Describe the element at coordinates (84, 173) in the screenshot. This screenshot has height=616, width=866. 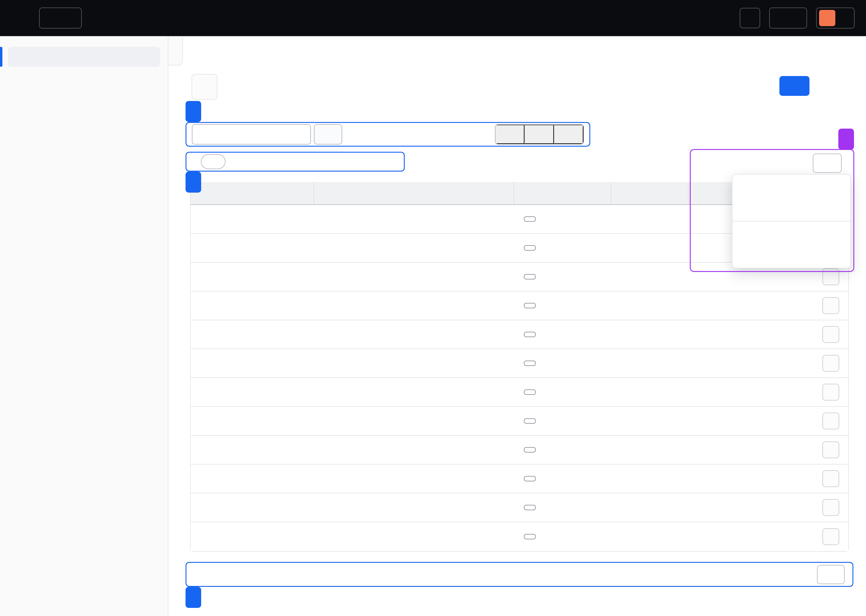
I see `sidebar-item-vault` at that location.